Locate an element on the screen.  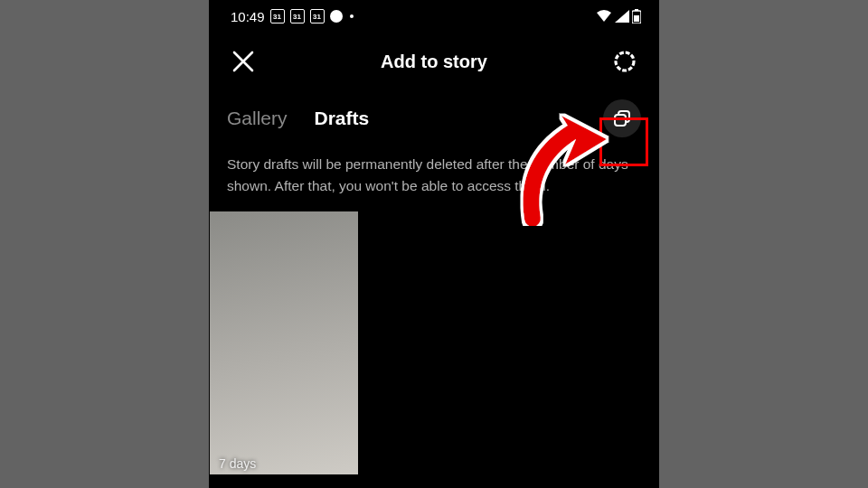
settings-button is located at coordinates (625, 61).